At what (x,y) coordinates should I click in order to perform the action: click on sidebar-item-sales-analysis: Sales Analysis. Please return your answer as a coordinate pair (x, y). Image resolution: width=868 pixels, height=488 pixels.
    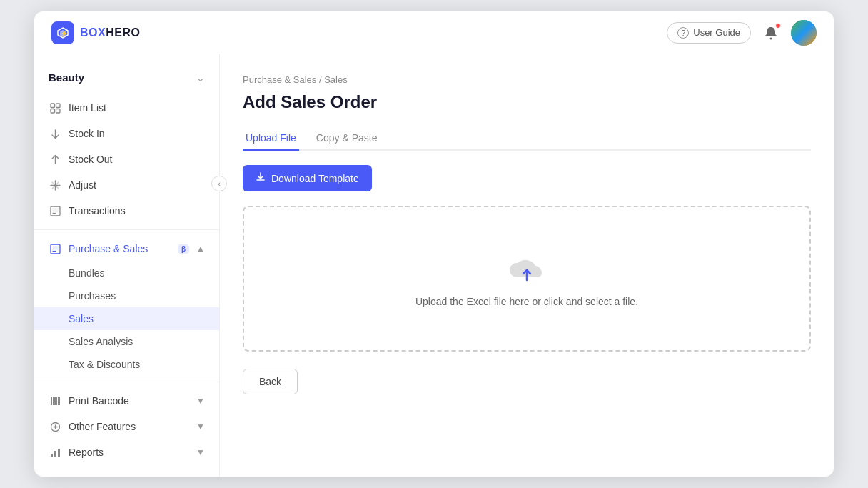
    Looking at the image, I should click on (127, 342).